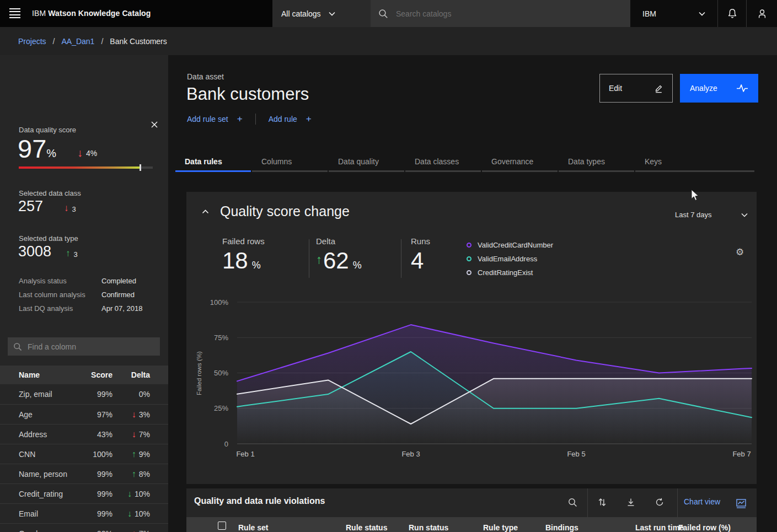 The height and width of the screenshot is (532, 777). What do you see at coordinates (138, 41) in the screenshot?
I see `breadcrumb-current: Bank Customers` at bounding box center [138, 41].